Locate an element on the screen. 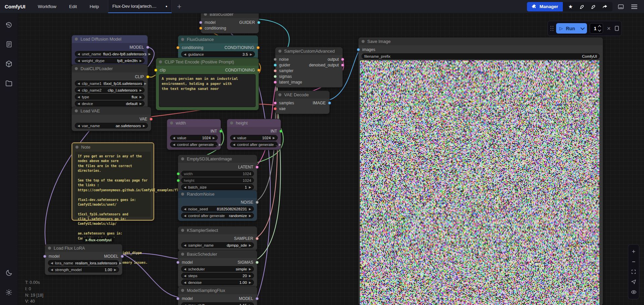  input-slot-images is located at coordinates (358, 50).